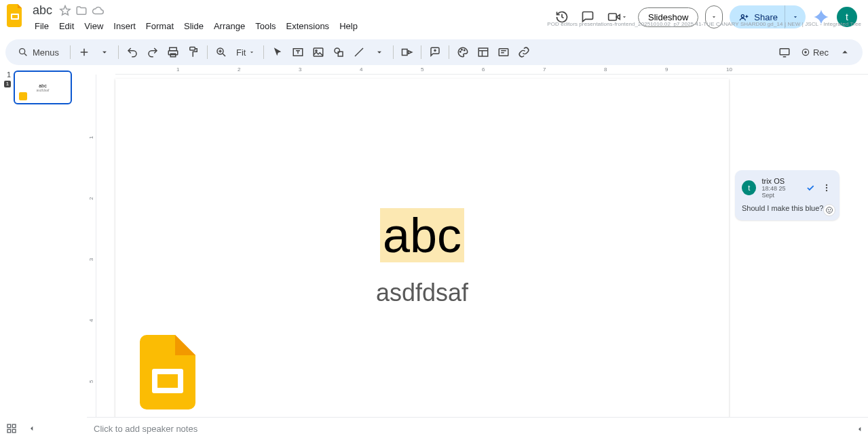  What do you see at coordinates (349, 26) in the screenshot?
I see `menu-help: Help` at bounding box center [349, 26].